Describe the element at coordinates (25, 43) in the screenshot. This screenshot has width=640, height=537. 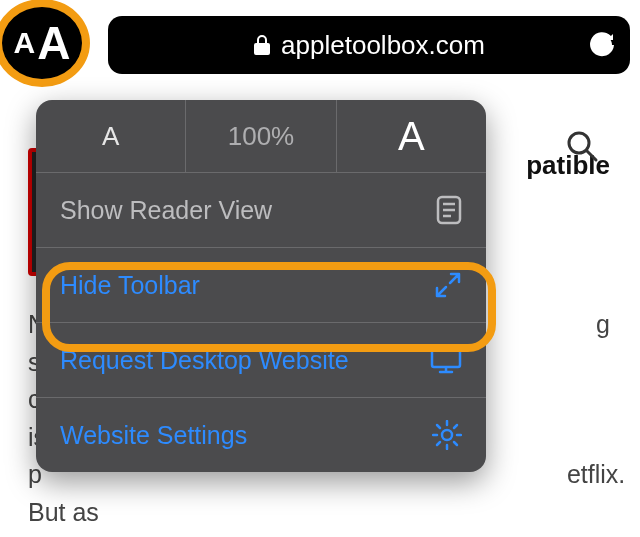
I see `aa-small-letter: A` at that location.